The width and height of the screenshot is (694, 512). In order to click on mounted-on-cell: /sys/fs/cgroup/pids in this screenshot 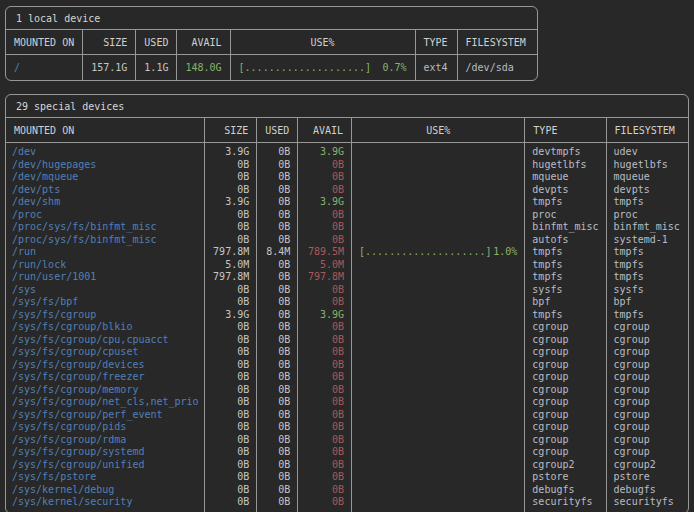, I will do `click(106, 428)`.